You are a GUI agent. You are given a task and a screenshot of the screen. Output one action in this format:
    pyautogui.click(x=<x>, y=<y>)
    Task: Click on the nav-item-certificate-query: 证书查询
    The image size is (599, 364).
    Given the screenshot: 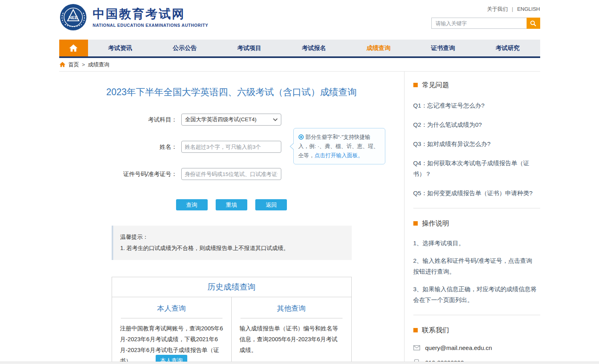 What is the action you would take?
    pyautogui.click(x=443, y=48)
    